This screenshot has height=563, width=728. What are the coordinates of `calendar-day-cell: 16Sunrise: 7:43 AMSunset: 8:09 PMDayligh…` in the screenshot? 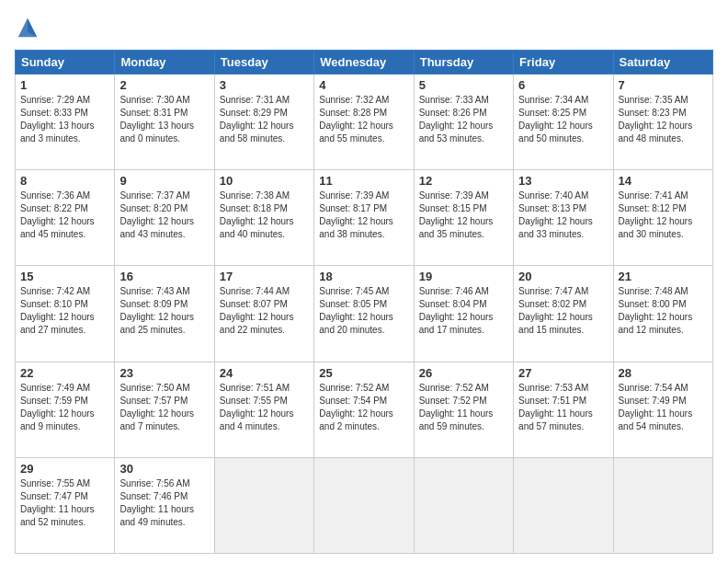 It's located at (165, 314).